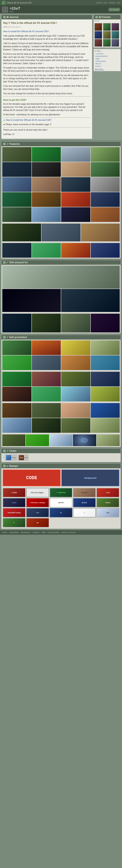  What do you see at coordinates (14, 513) in the screenshot?
I see `stamp-11: deviantART Stamp` at bounding box center [14, 513].